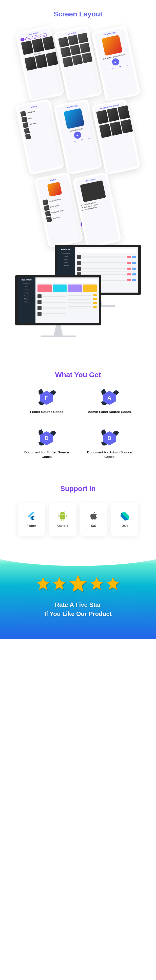  I want to click on flutter-icon, so click(31, 516).